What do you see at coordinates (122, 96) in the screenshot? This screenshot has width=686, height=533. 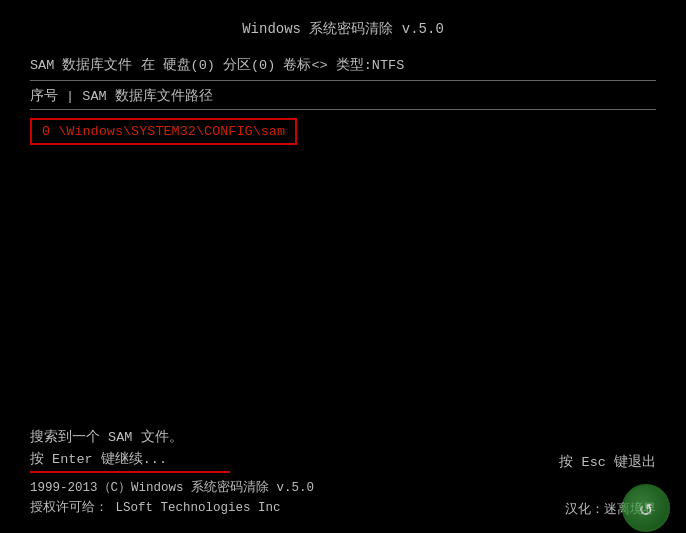 I see `column-header-text: 序号 | SAM 数据库文件路径` at bounding box center [122, 96].